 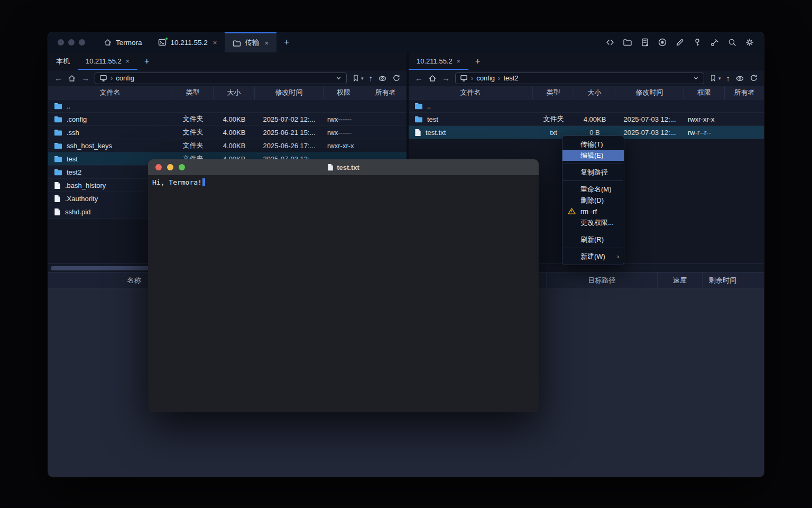 What do you see at coordinates (108, 61) in the screenshot?
I see `left-tab-remote: 10.211.55.2 ×` at bounding box center [108, 61].